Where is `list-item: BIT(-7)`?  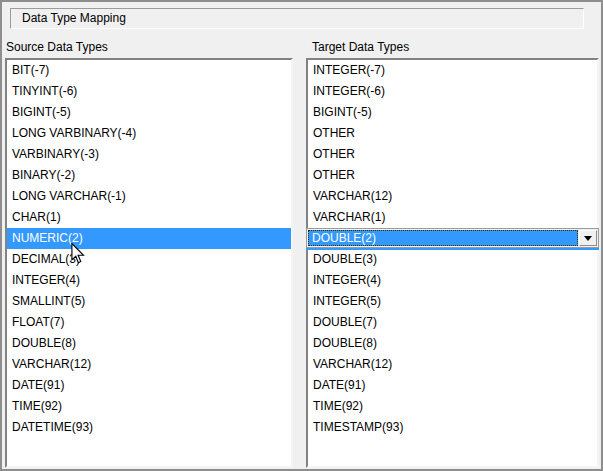
list-item: BIT(-7) is located at coordinates (149, 70).